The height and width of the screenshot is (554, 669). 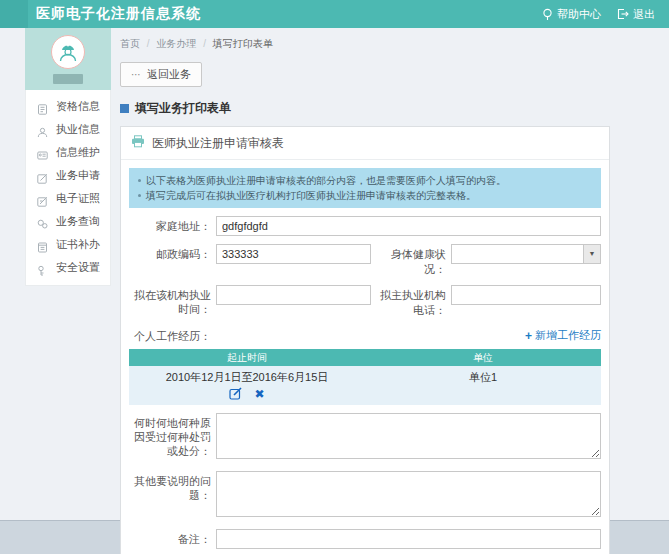 What do you see at coordinates (334, 14) in the screenshot?
I see `top-header: 医师电子化注册信息系统 帮助中心 退出` at bounding box center [334, 14].